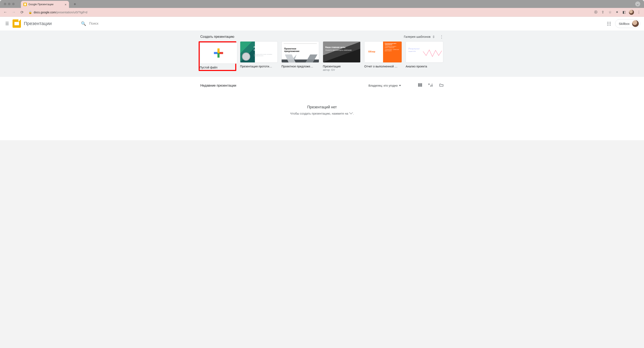  What do you see at coordinates (431, 85) in the screenshot?
I see `recent-view-controls: AZ` at bounding box center [431, 85].